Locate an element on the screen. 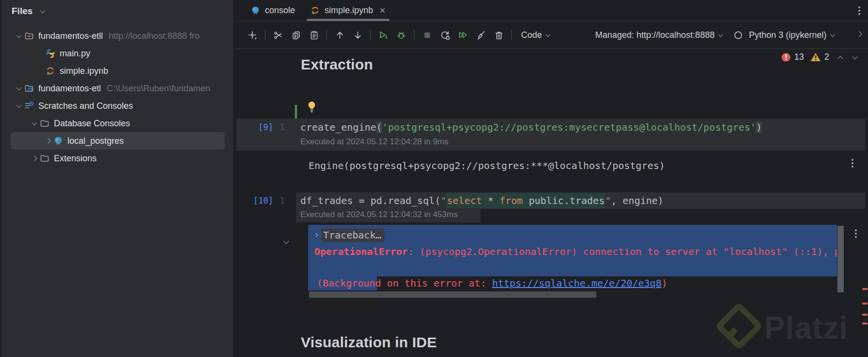  cell-10-executed-at: Executed at 2024.05.12 12:04:32 in 453ms is located at coordinates (379, 216).